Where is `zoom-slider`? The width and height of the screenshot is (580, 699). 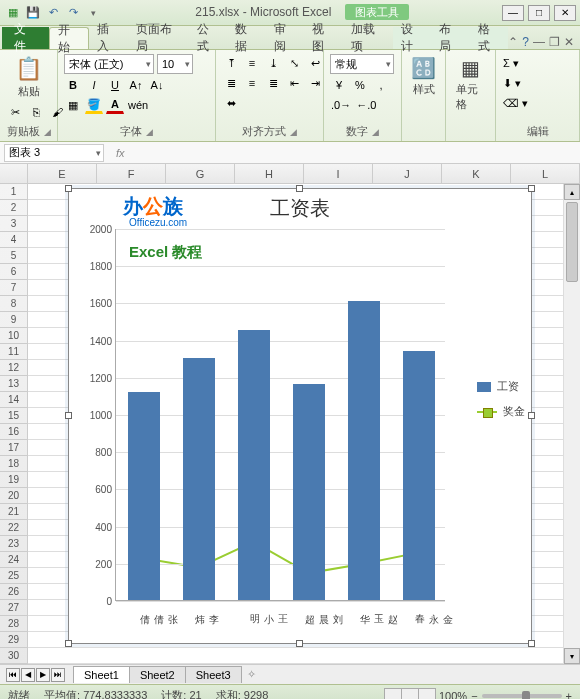 zoom-slider is located at coordinates (522, 696).